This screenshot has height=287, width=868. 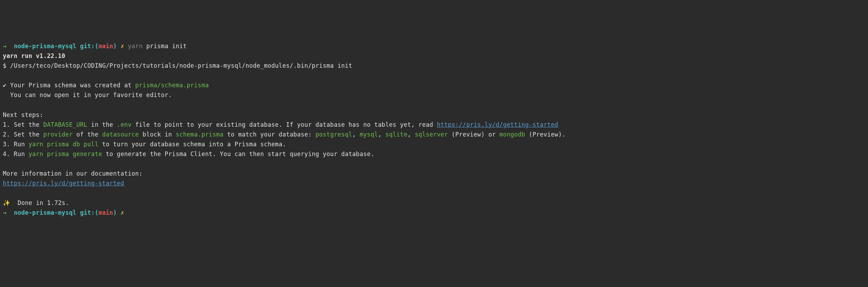 What do you see at coordinates (89, 46) in the screenshot?
I see `git-prefix: git:(` at bounding box center [89, 46].